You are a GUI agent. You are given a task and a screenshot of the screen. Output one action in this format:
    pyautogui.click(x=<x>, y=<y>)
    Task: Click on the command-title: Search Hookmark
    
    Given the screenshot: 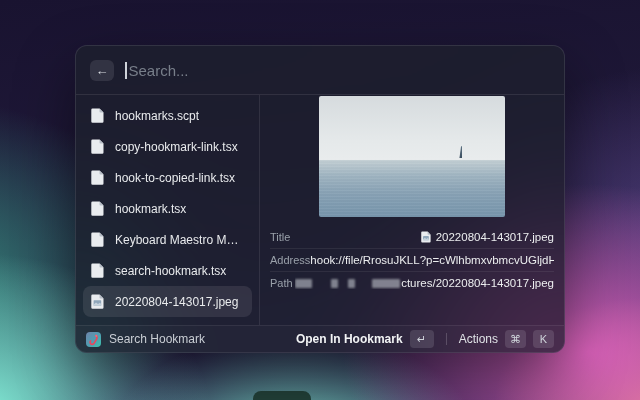 What is the action you would take?
    pyautogui.click(x=157, y=339)
    